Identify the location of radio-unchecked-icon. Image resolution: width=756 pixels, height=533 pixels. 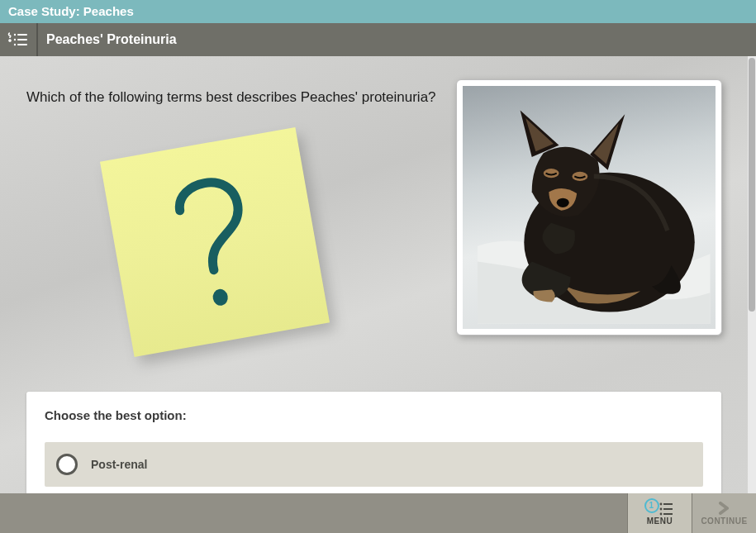
(67, 464).